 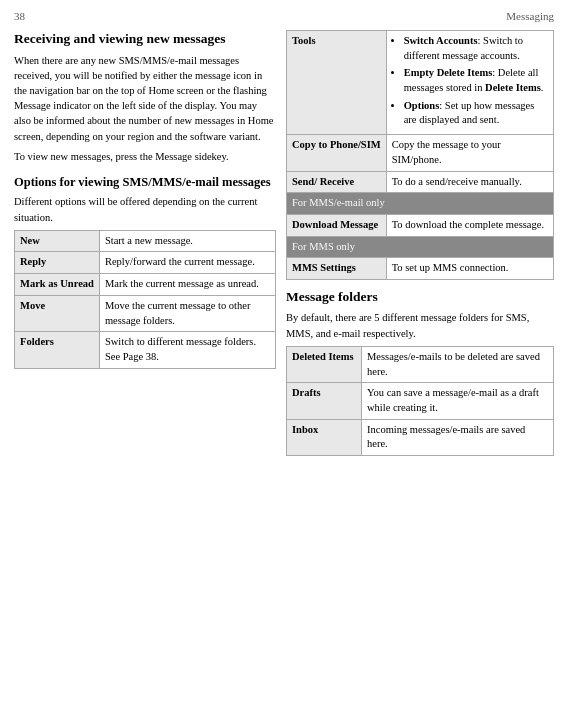 I want to click on table-row: DraftsYou can save a message/e-mail as a…, so click(x=420, y=401).